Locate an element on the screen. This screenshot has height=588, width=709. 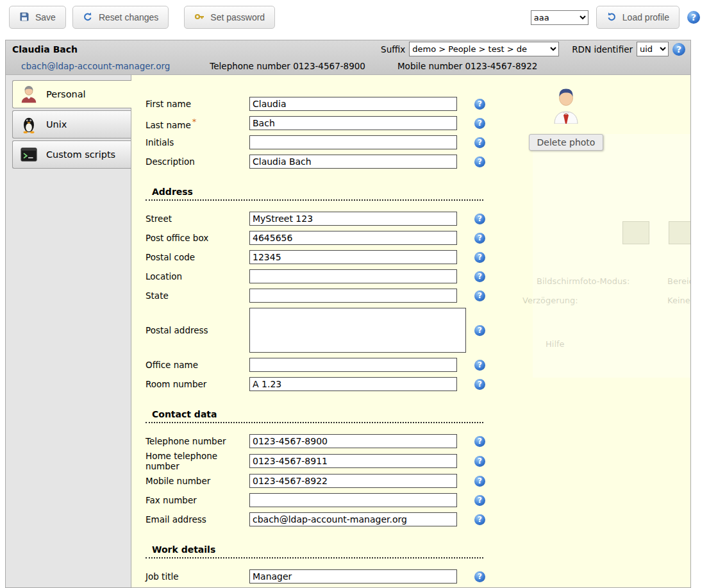
load-profile-button: Load profile is located at coordinates (638, 17).